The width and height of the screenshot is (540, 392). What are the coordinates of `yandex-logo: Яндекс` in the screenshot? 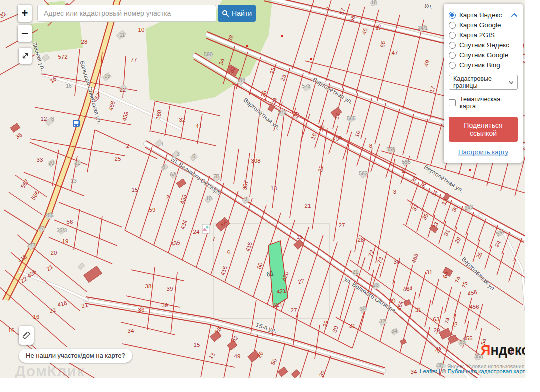 It's located at (503, 351).